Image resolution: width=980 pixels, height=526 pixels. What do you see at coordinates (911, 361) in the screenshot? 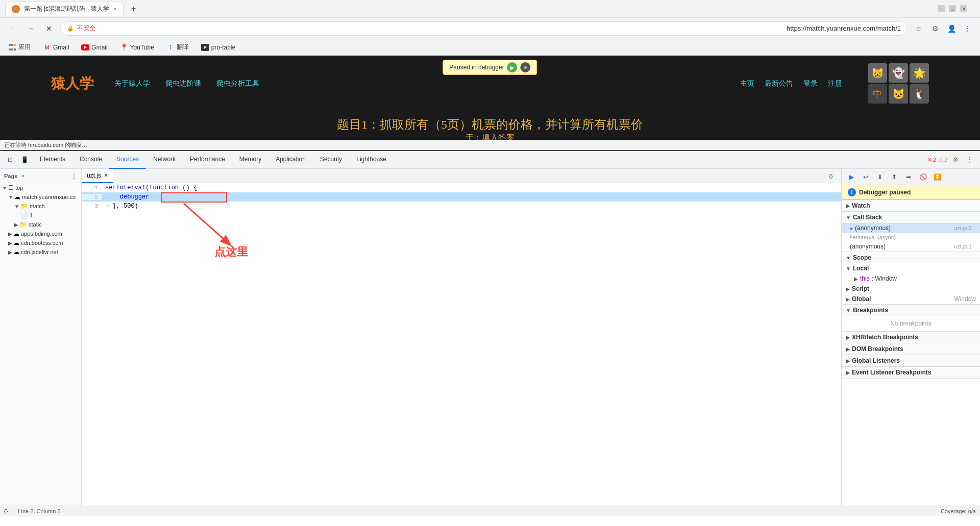
I see `global-listeners-header: ▶ Global Listeners` at bounding box center [911, 361].